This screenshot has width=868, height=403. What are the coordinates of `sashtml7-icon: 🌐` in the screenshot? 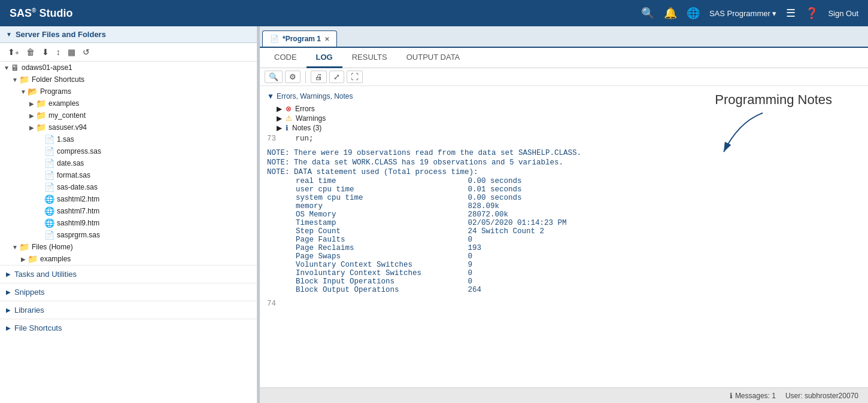 It's located at (49, 211).